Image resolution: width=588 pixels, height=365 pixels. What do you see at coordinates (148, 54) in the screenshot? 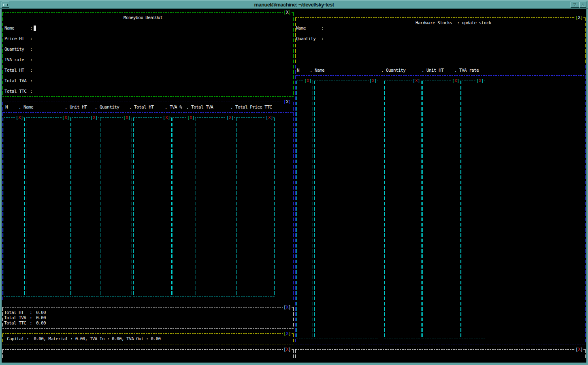
I see `moneybox-dealout-panel: [X]` at bounding box center [148, 54].